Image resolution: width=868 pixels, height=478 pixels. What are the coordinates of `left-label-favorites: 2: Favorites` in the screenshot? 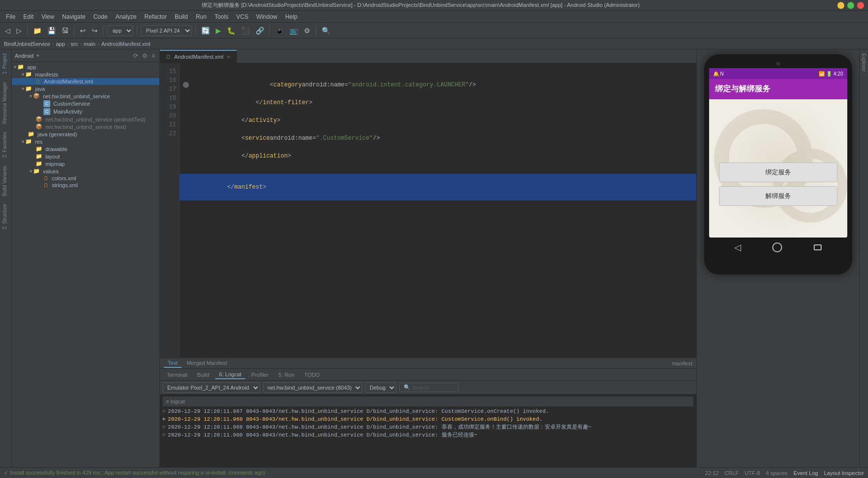 It's located at (6, 145).